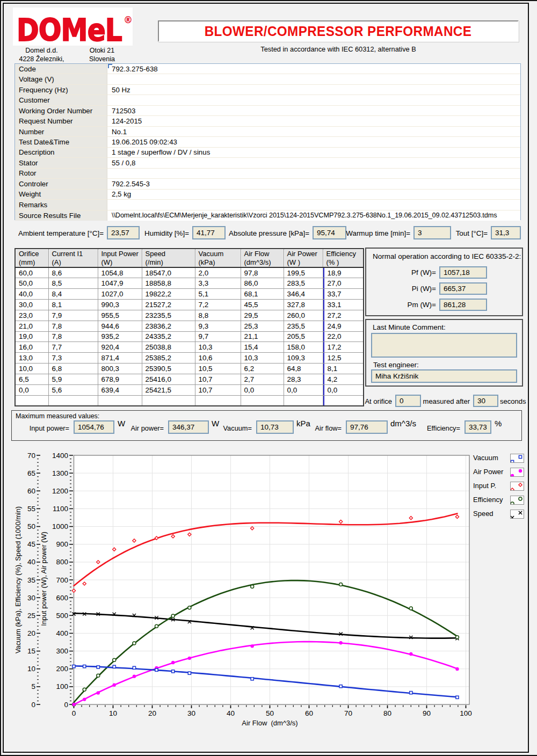 The height and width of the screenshot is (756, 537). Describe the element at coordinates (262, 379) in the screenshot. I see `table-cell: 2,7` at that location.